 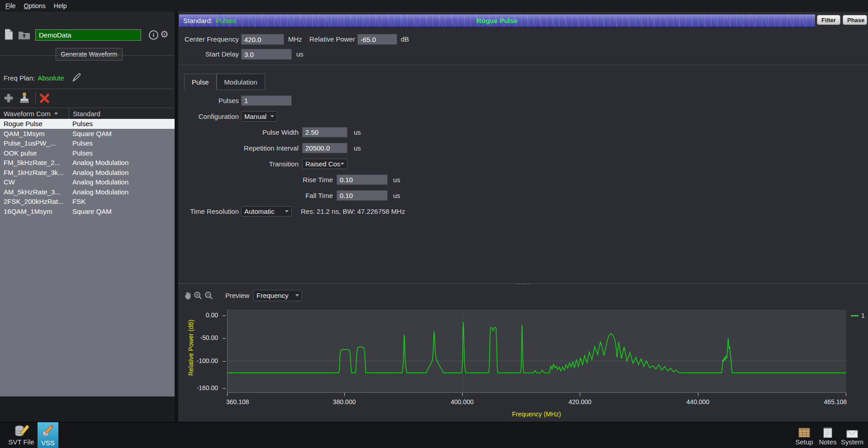 I want to click on tab-pulse: Pulse, so click(x=200, y=82).